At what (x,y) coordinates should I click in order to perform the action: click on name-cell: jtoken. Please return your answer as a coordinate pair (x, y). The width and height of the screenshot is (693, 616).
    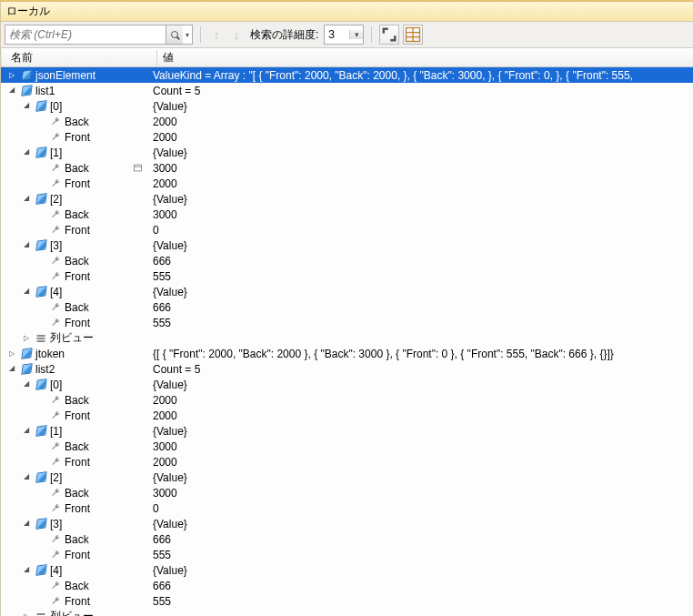
    Looking at the image, I should click on (74, 353).